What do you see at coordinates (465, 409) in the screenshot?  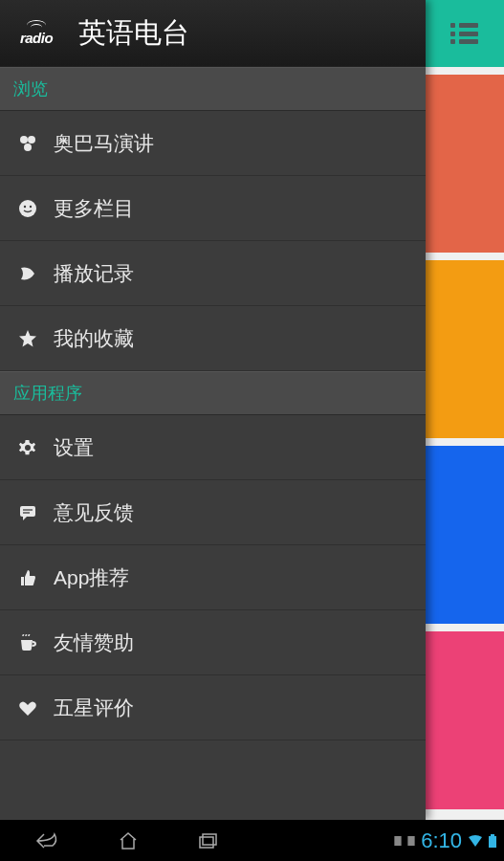 I see `main-content-peek` at bounding box center [465, 409].